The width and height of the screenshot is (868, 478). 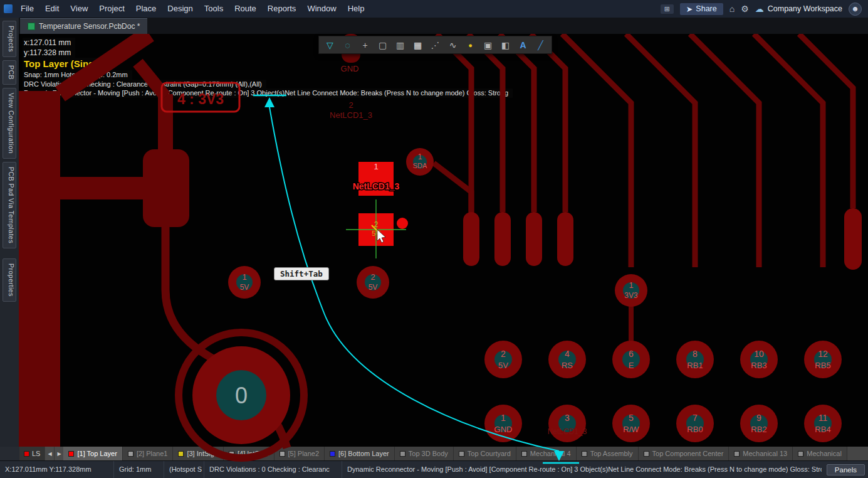 I want to click on pad-number: 9, so click(x=759, y=418).